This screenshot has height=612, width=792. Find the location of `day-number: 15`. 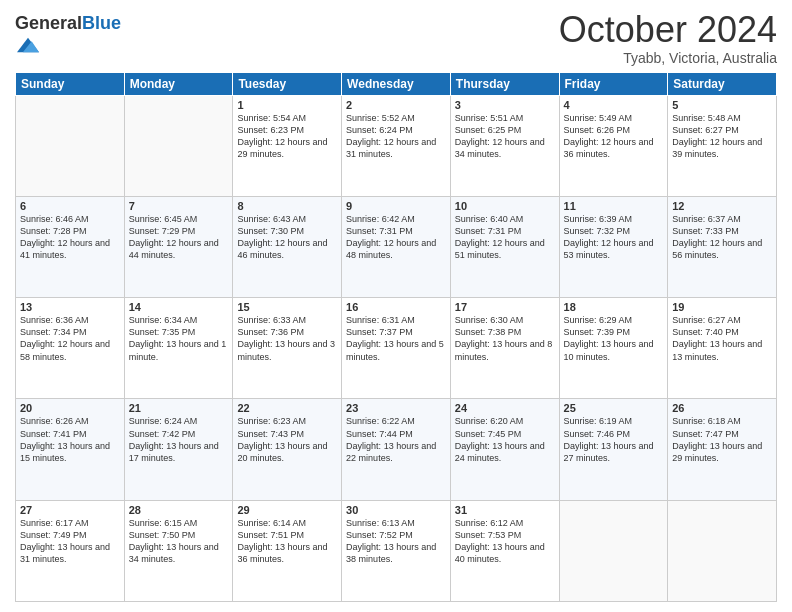

day-number: 15 is located at coordinates (287, 307).